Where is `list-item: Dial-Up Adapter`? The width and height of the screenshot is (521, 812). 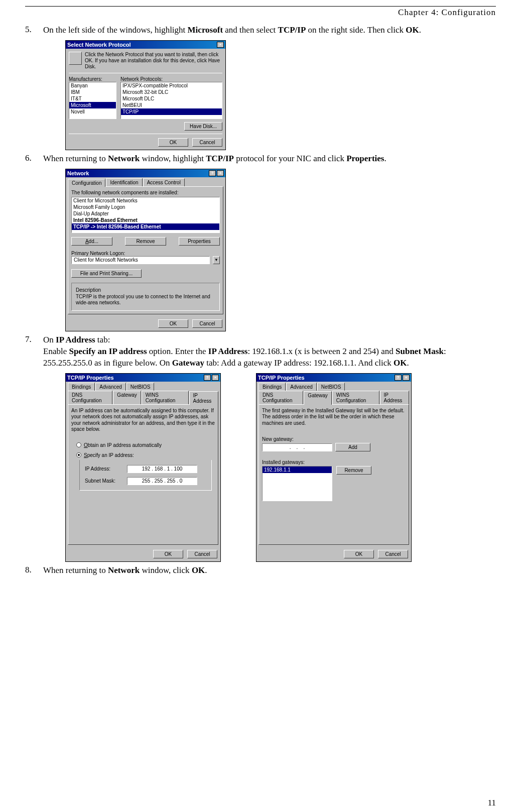 list-item: Dial-Up Adapter is located at coordinates (146, 214).